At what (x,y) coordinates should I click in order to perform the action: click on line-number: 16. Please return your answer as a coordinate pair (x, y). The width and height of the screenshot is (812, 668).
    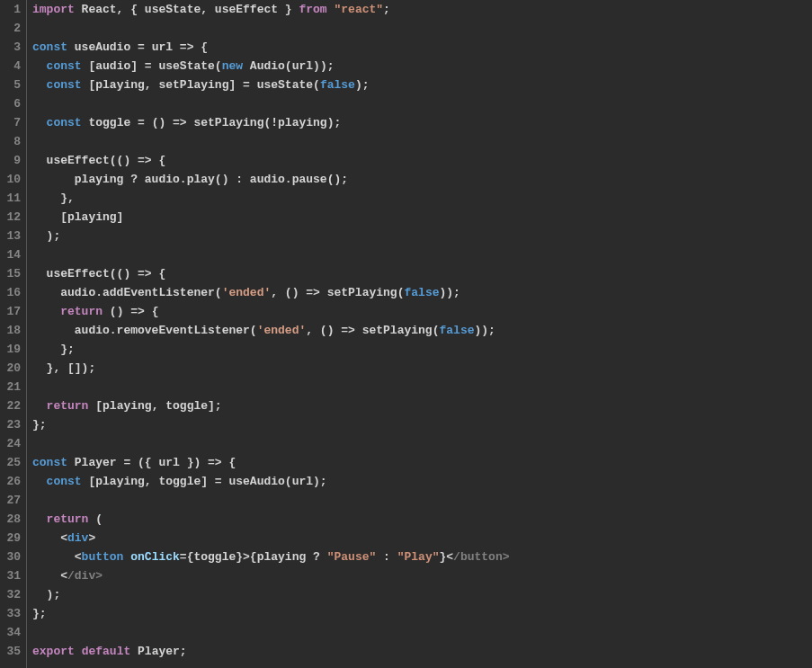
    Looking at the image, I should click on (13, 293).